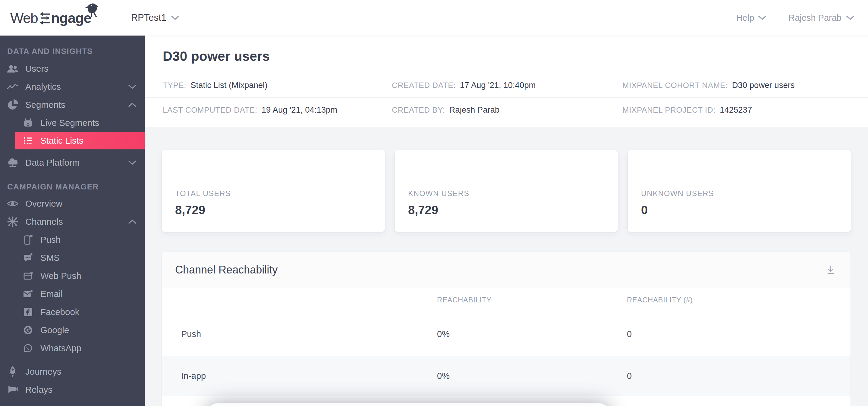 Image resolution: width=868 pixels, height=406 pixels. What do you see at coordinates (506, 334) in the screenshot?
I see `table-row-push: Push 0% 0` at bounding box center [506, 334].